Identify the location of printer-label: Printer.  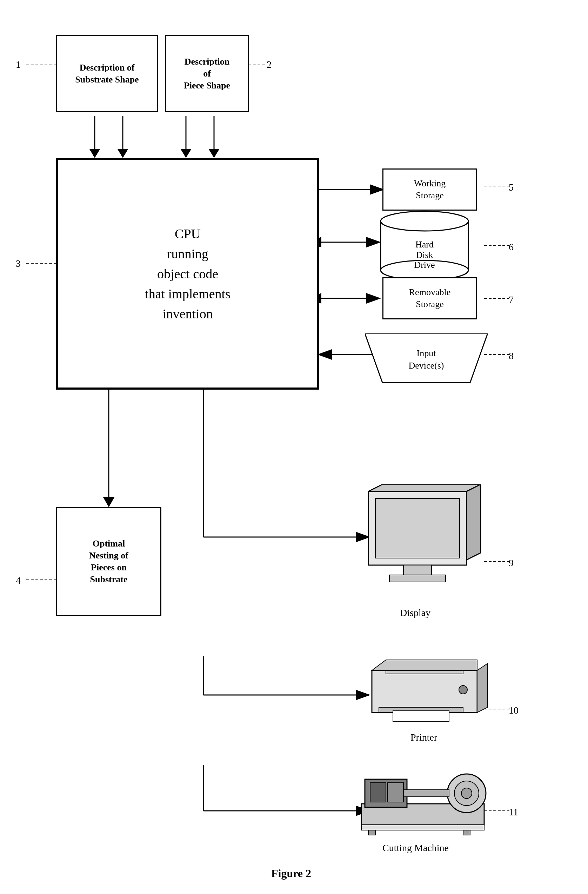
(424, 737).